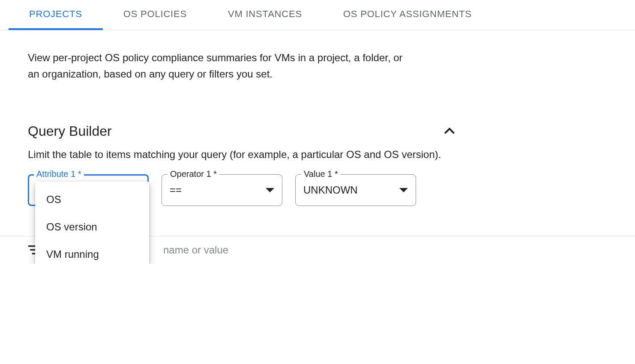  What do you see at coordinates (216, 66) in the screenshot?
I see `page-description: View per-project OS policy compliance su…` at bounding box center [216, 66].